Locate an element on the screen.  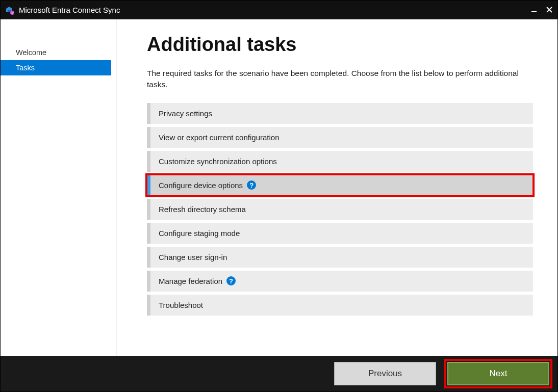
task-label: Configure staging mode is located at coordinates (199, 233).